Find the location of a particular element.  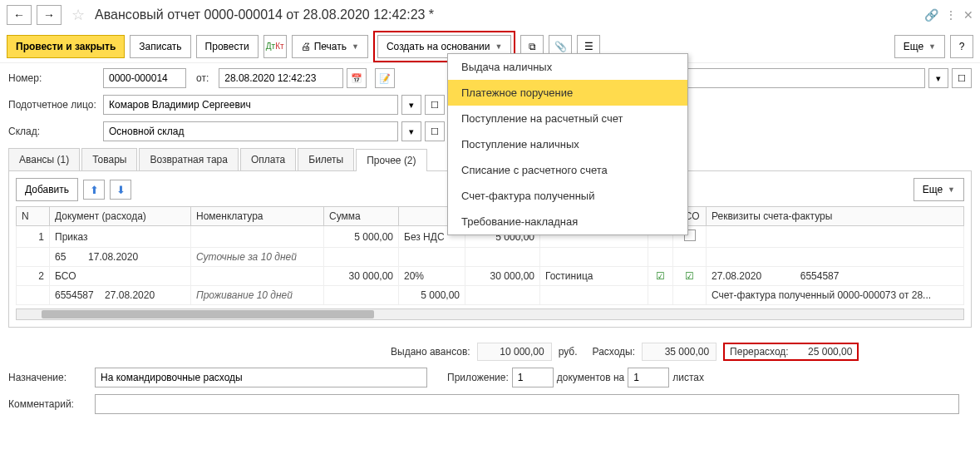

memo-icon: 📝 is located at coordinates (385, 78).